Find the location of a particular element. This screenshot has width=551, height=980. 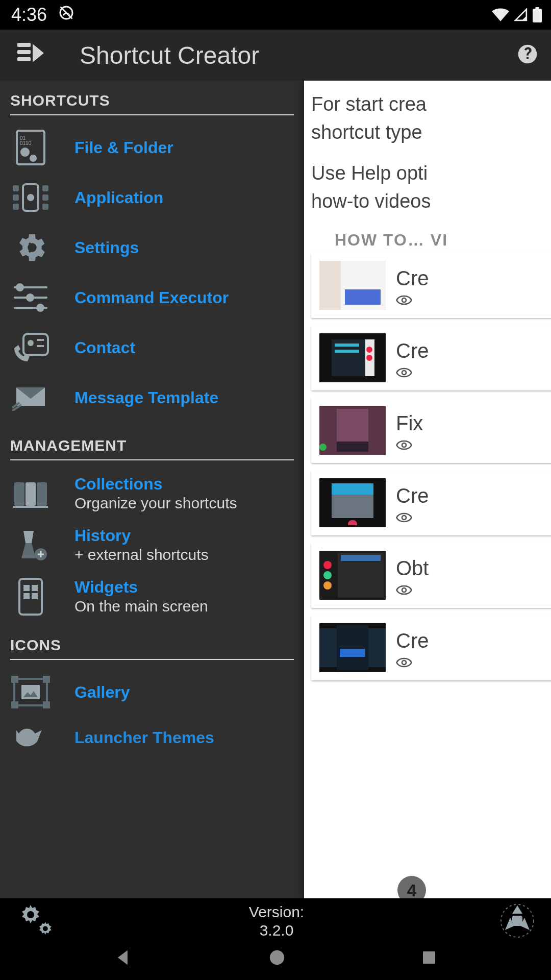

settings-icon is located at coordinates (31, 248).